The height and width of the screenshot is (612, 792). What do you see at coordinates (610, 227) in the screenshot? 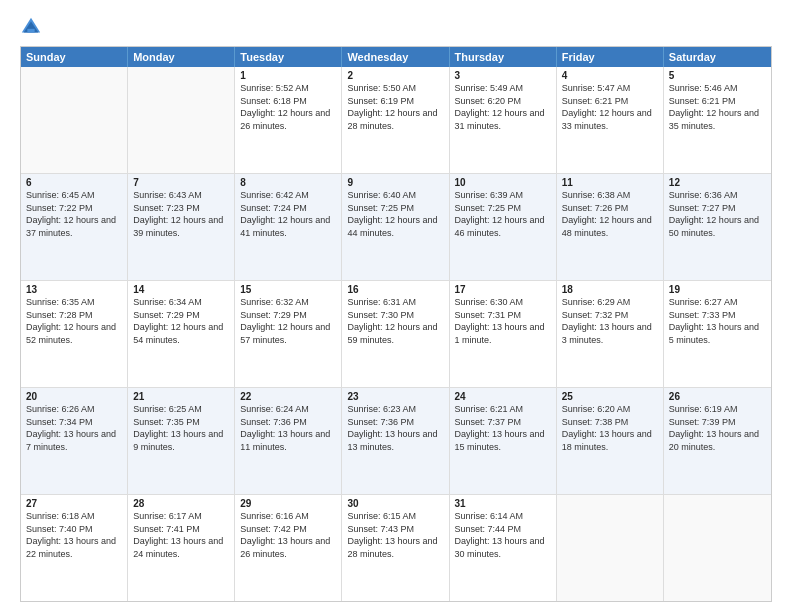
I see `calendar-cell: 11Sunrise: 6:38 AM Sunset: 7:26 PM Dayli…` at bounding box center [610, 227].